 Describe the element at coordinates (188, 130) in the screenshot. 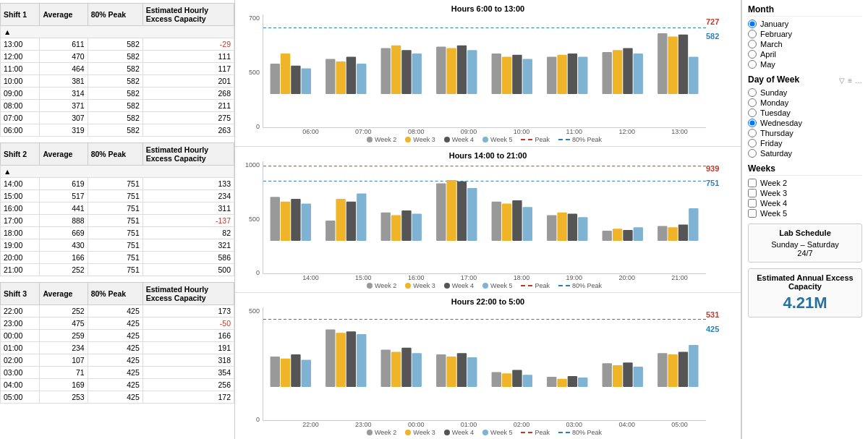

I see `row-excess: 263` at that location.